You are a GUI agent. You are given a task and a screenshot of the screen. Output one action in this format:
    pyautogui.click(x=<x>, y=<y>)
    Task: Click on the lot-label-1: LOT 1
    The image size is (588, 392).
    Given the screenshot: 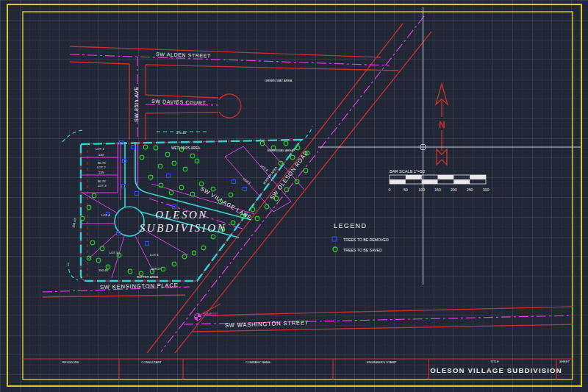 What is the action you would take?
    pyautogui.click(x=100, y=149)
    